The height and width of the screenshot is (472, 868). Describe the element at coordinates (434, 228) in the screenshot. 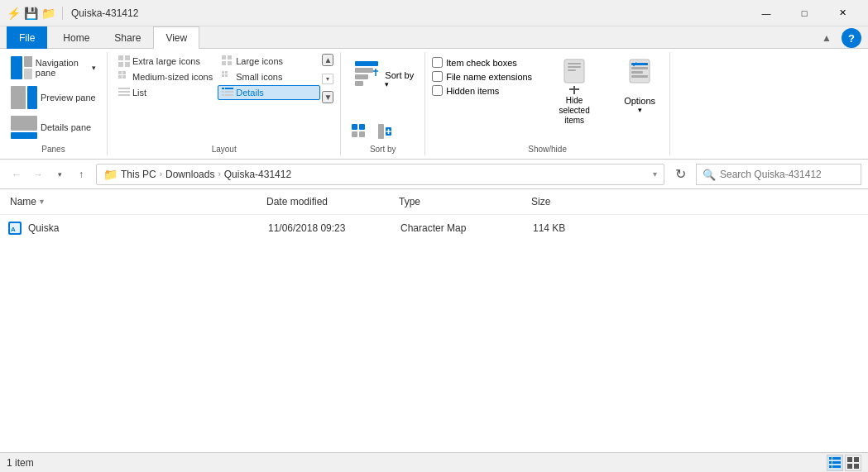

I see `file-list: A Quiska 11/06/2018 09:23 Character Map …` at that location.